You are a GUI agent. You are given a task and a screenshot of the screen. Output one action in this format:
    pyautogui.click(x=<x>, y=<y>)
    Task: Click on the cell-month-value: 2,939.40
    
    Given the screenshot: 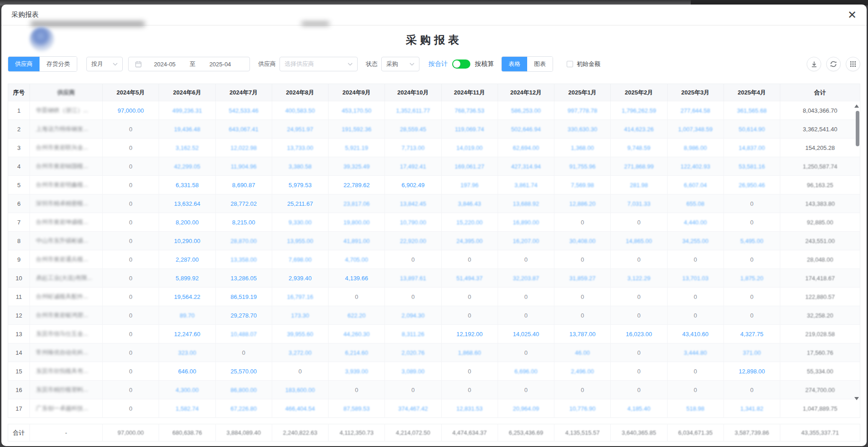 What is the action you would take?
    pyautogui.click(x=300, y=278)
    